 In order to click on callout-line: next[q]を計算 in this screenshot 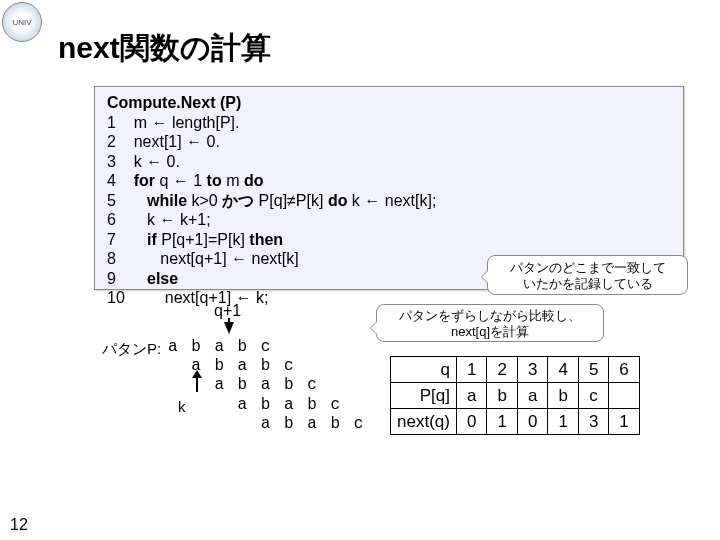, I will do `click(490, 332)`.